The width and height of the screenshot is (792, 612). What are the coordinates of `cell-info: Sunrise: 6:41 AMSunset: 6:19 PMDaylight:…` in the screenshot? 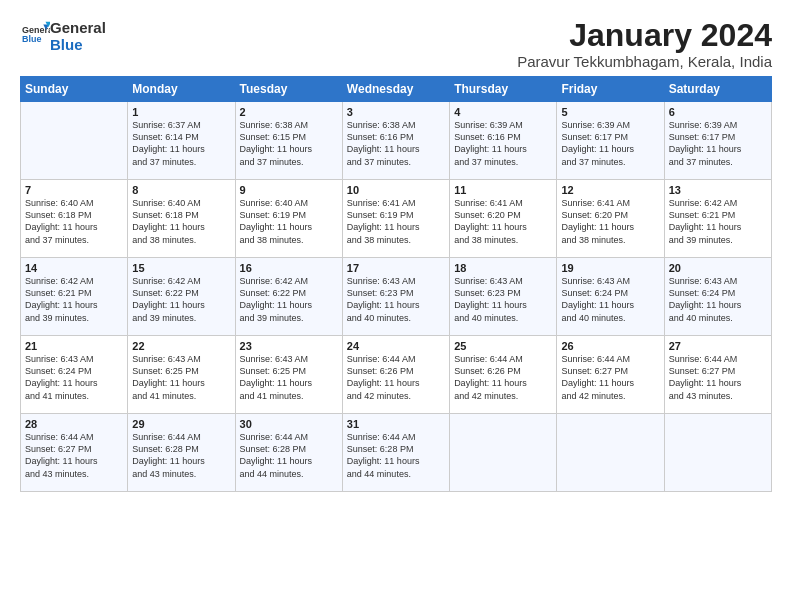 It's located at (396, 222).